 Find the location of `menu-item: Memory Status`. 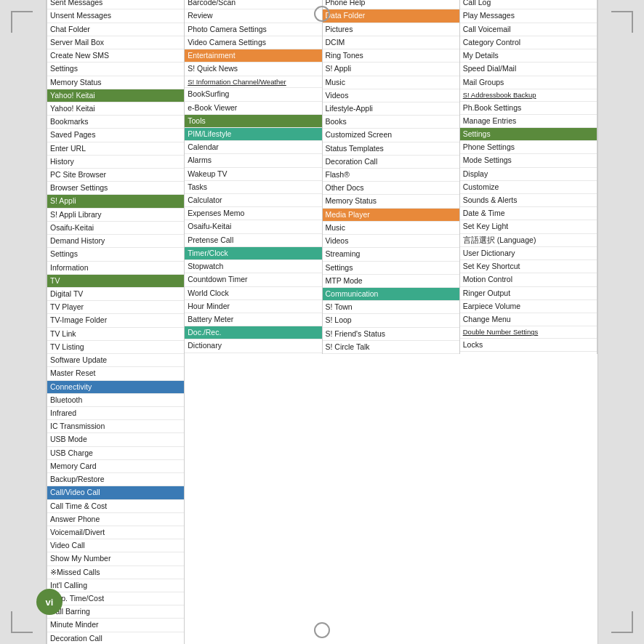

menu-item: Memory Status is located at coordinates (116, 83).